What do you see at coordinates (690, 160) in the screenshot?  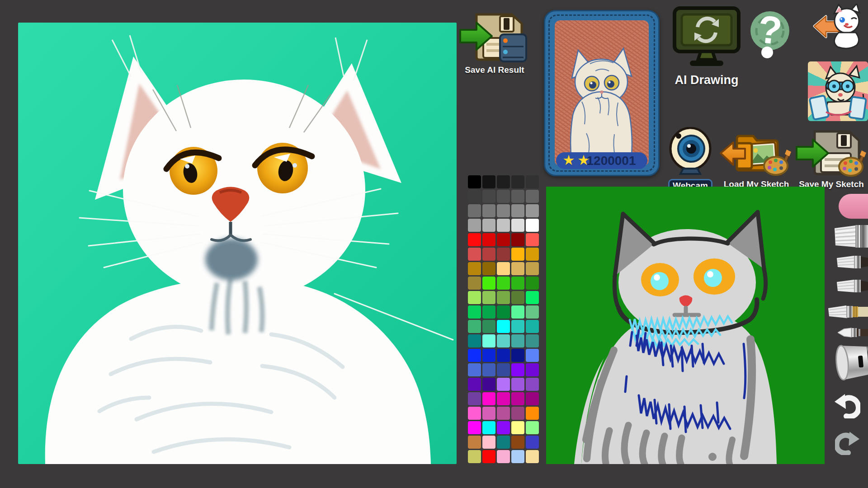 I see `webcam-button: Webcam` at bounding box center [690, 160].